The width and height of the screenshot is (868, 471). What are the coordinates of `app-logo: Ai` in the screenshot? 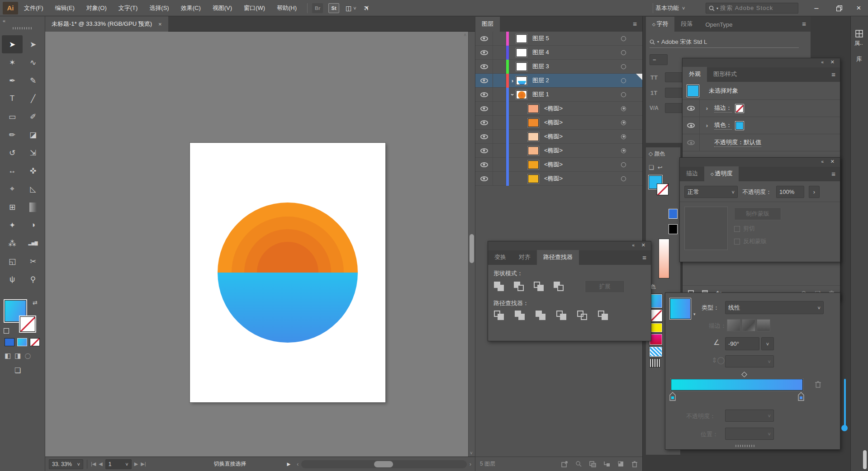 It's located at (10, 8).